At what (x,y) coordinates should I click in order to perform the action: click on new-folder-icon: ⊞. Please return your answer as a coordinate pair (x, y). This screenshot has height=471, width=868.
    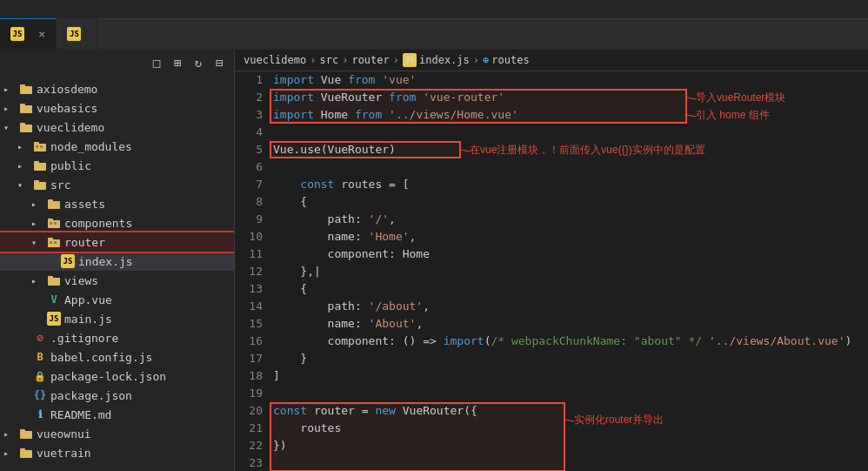
    Looking at the image, I should click on (177, 63).